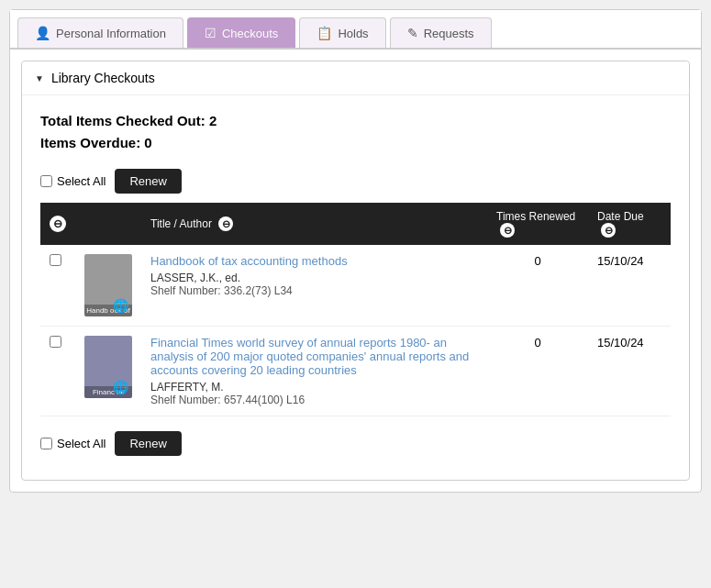 The width and height of the screenshot is (711, 588). What do you see at coordinates (314, 356) in the screenshot?
I see `row2-title-link: Financial Times world survey of annual r…` at bounding box center [314, 356].